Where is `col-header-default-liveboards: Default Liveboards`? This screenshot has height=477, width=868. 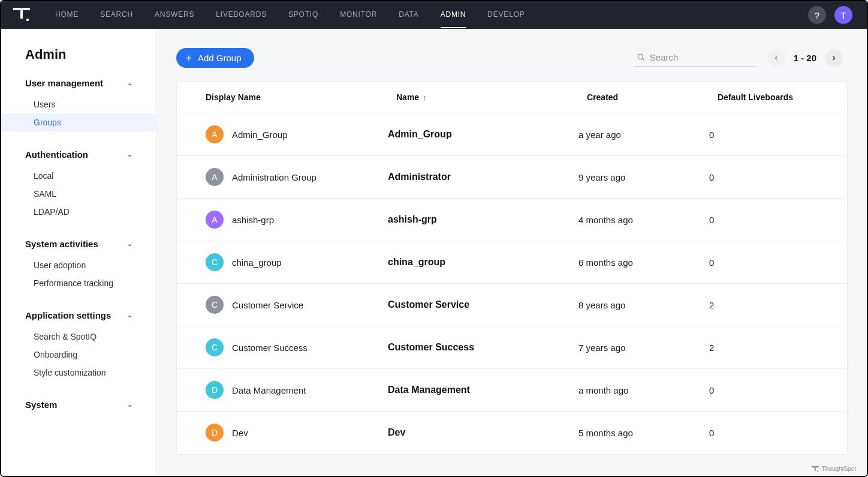 col-header-default-liveboards: Default Liveboards is located at coordinates (776, 97).